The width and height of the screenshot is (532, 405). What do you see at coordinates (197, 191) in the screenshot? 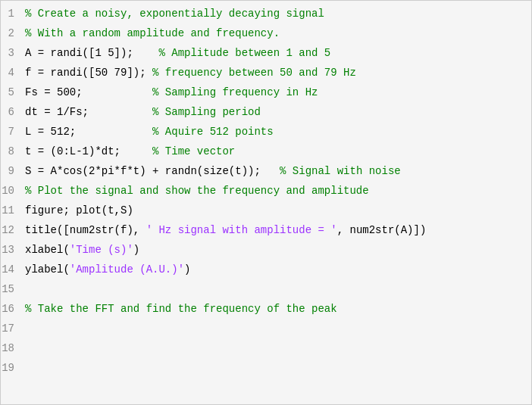
I see `code-comment: % Plot the signal and show the frequency…` at bounding box center [197, 191].